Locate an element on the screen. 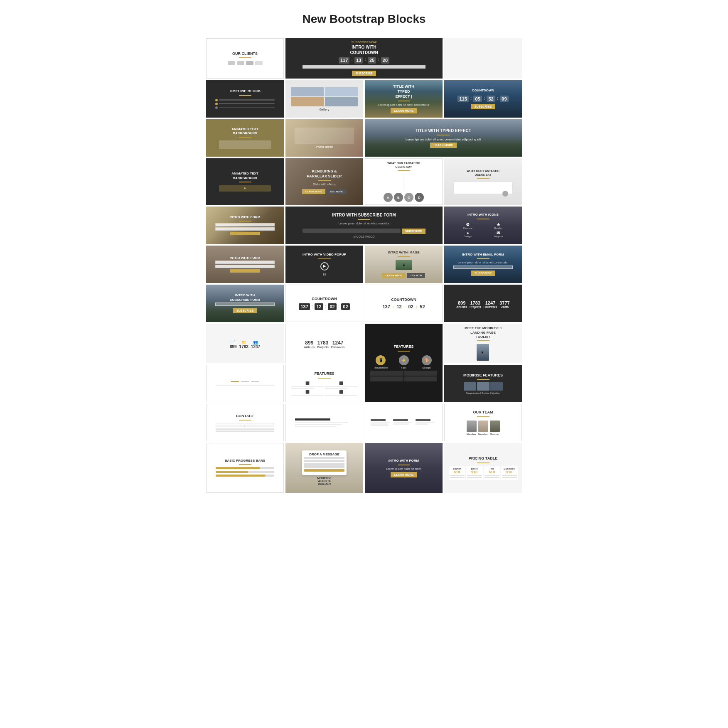  accent-line23 is located at coordinates (404, 465).